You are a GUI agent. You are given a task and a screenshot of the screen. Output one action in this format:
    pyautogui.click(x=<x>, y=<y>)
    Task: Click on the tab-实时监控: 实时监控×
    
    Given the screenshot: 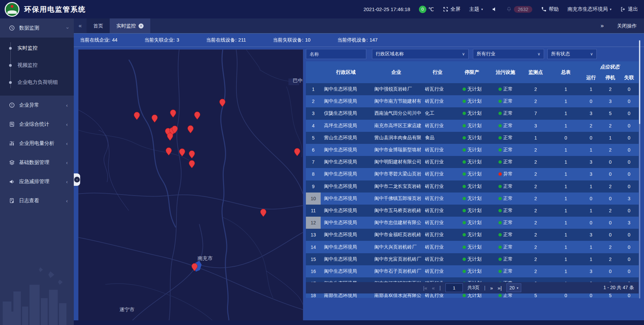 What is the action you would take?
    pyautogui.click(x=130, y=26)
    